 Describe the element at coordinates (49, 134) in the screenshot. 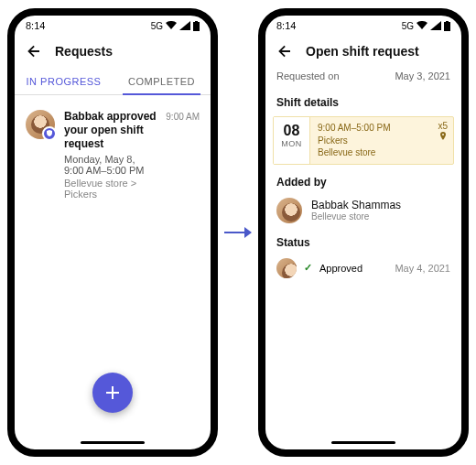

I see `shield-badge-icon` at that location.